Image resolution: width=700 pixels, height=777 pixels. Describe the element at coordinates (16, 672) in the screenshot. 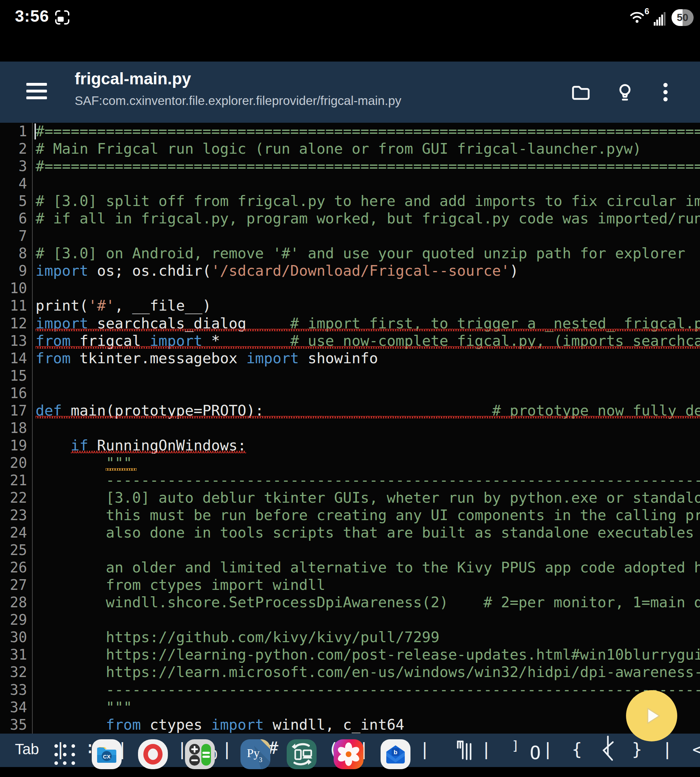

I see `line-number: 32` at that location.